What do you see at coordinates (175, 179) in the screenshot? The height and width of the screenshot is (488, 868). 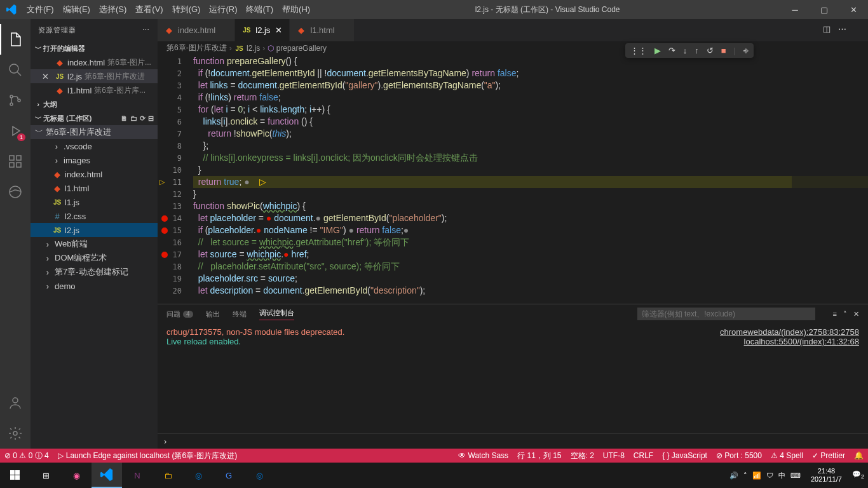 I see `line-gutter: 12345678910▷11121314151617181920` at bounding box center [175, 179].